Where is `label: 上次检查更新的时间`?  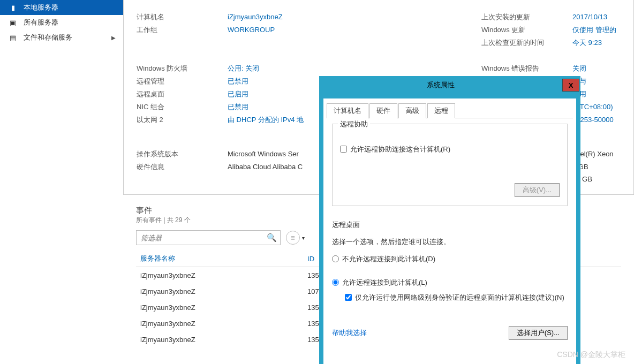 label: 上次检查更新的时间 is located at coordinates (527, 43).